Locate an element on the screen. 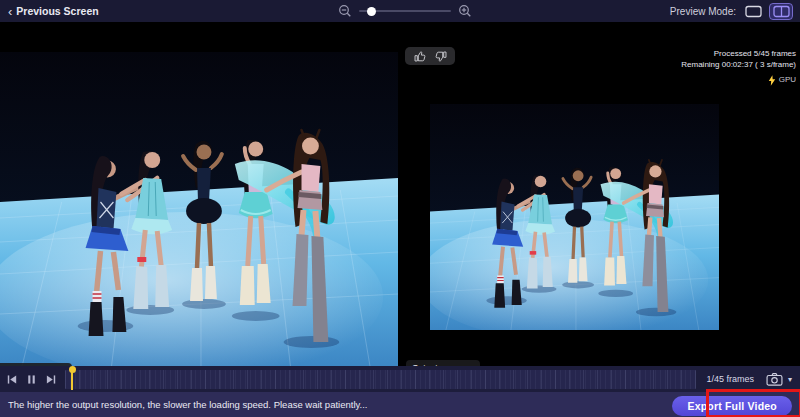 Image resolution: width=800 pixels, height=417 pixels. single-screen-mode-button is located at coordinates (753, 12).